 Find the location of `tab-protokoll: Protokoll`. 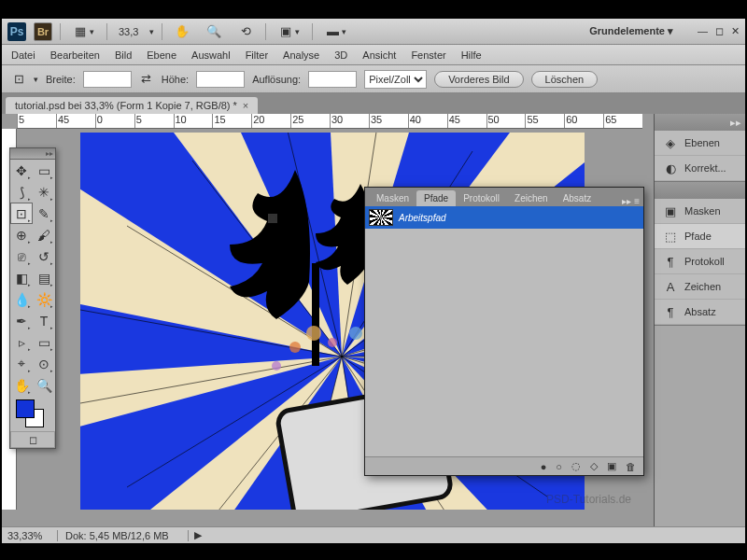

tab-protokoll: Protokoll is located at coordinates (482, 198).